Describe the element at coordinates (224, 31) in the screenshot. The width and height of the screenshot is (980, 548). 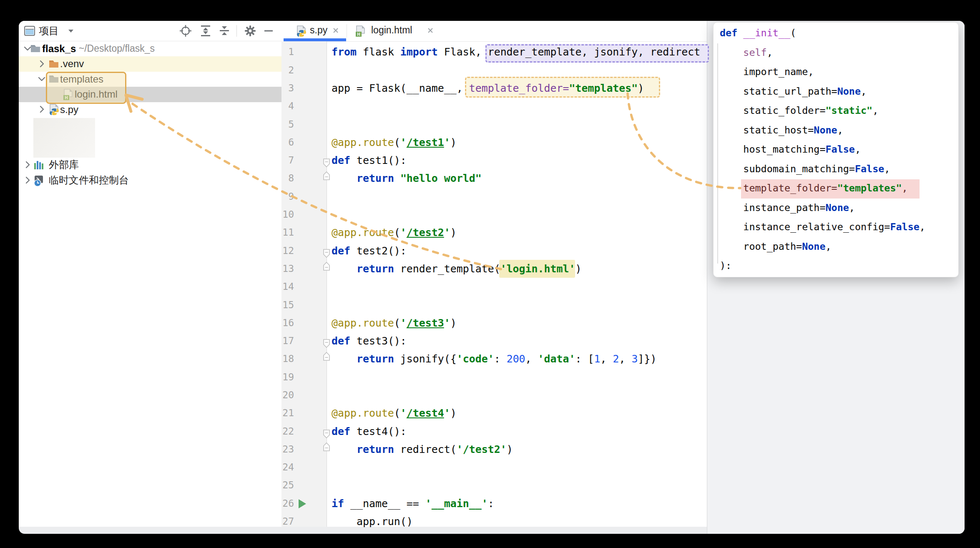
I see `collapse-all-icon` at that location.